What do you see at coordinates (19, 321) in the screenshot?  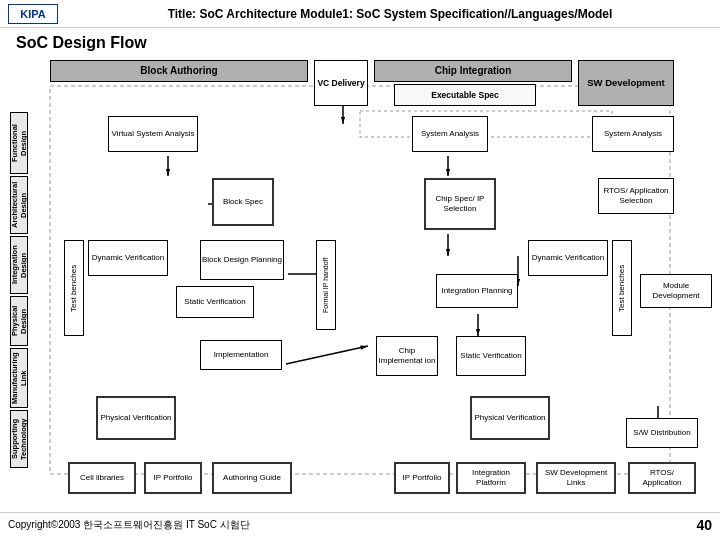 I see `physical-design-label: Physical Design` at bounding box center [19, 321].